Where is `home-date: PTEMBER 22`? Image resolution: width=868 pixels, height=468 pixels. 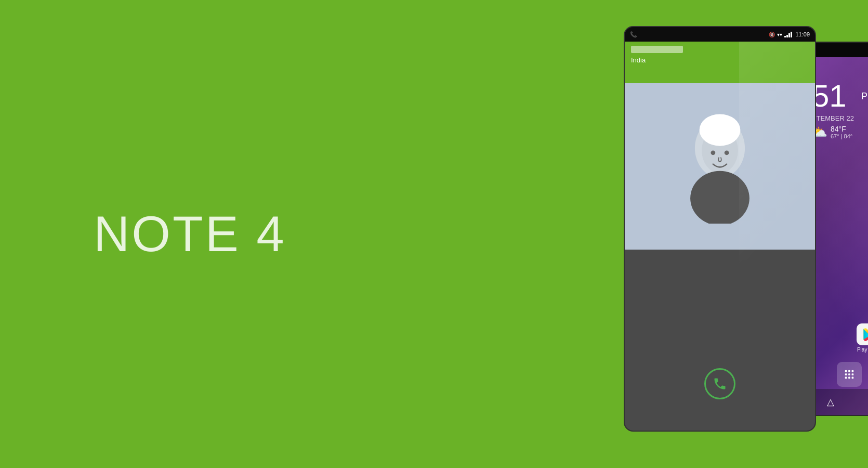 home-date: PTEMBER 22 is located at coordinates (833, 119).